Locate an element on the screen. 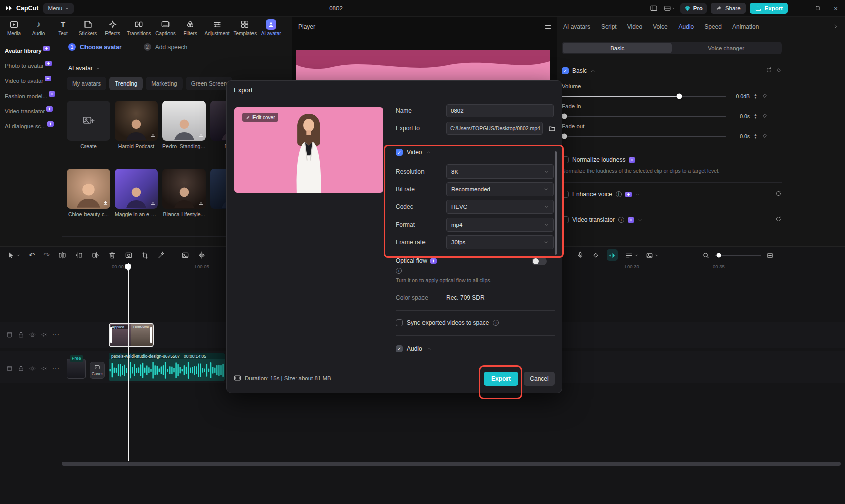 The width and height of the screenshot is (845, 504). track-view-icon is located at coordinates (632, 256).